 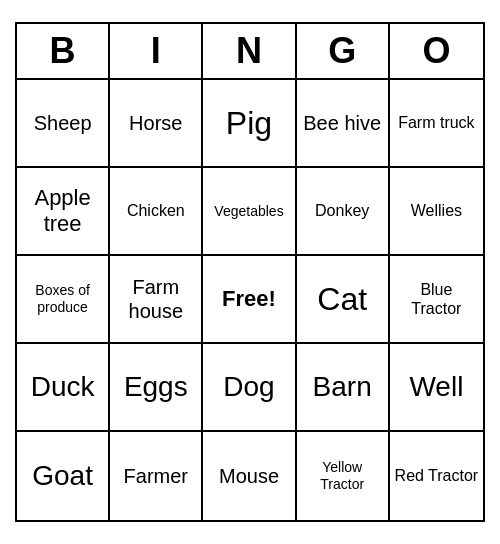 I want to click on bingo-cell-1: Horse, so click(x=156, y=124).